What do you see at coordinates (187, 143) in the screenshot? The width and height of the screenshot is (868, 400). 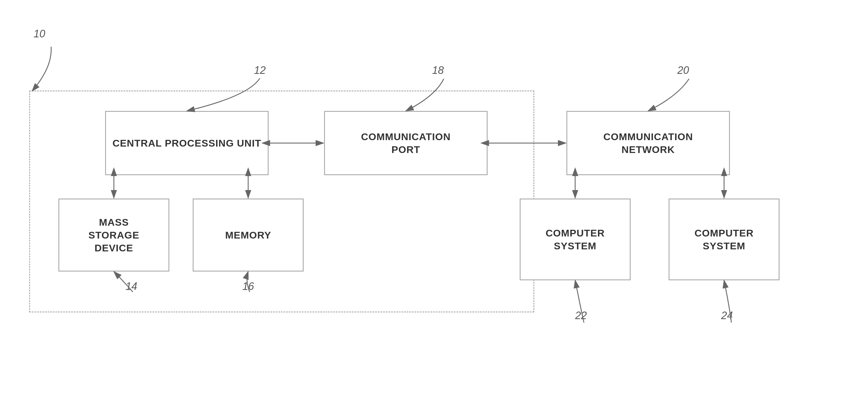 I see `cpu-box-label: CENTRAL PROCESSING UNIT` at bounding box center [187, 143].